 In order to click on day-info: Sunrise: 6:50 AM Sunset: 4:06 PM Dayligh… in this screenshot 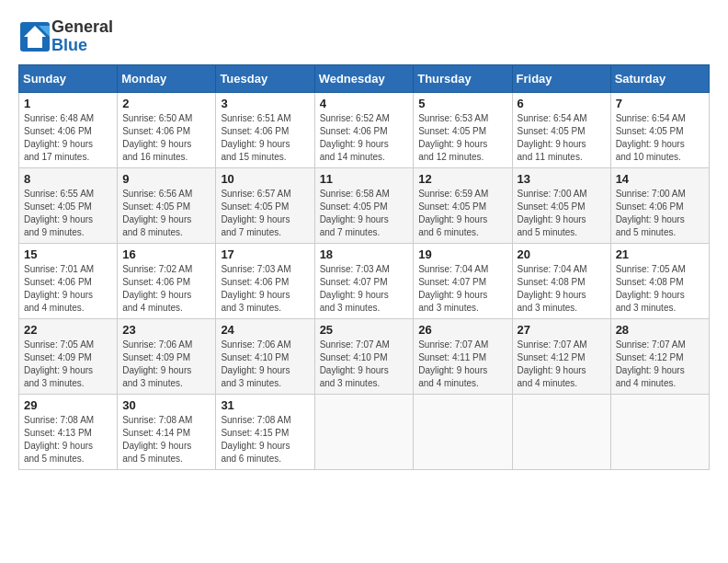, I will do `click(166, 138)`.